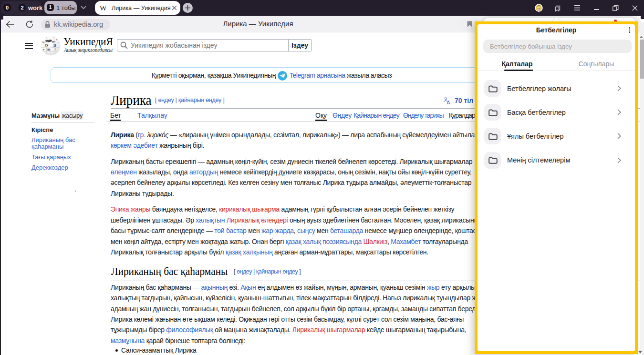 This screenshot has height=355, width=644. What do you see at coordinates (47, 46) in the screenshot?
I see `svg-text: Ω` at bounding box center [47, 46].